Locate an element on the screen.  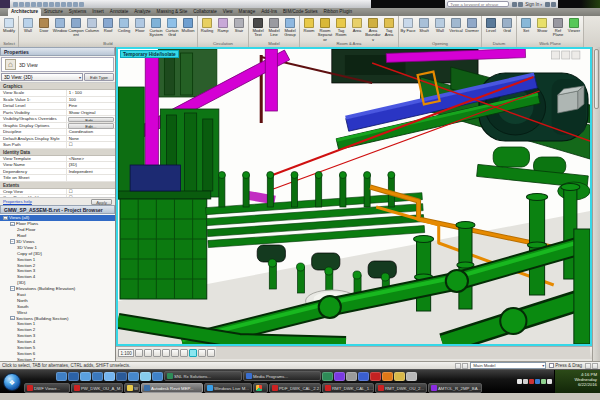
param-value: ☐ is located at coordinates (91, 145).